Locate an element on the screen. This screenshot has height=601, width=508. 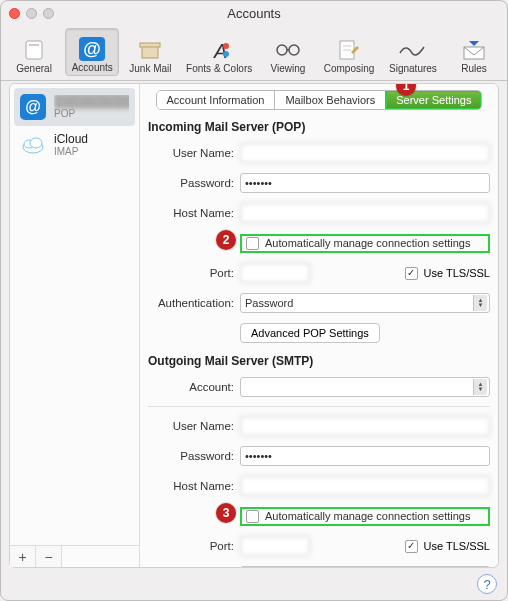
outgoing-password-input is located at coordinates (365, 456).